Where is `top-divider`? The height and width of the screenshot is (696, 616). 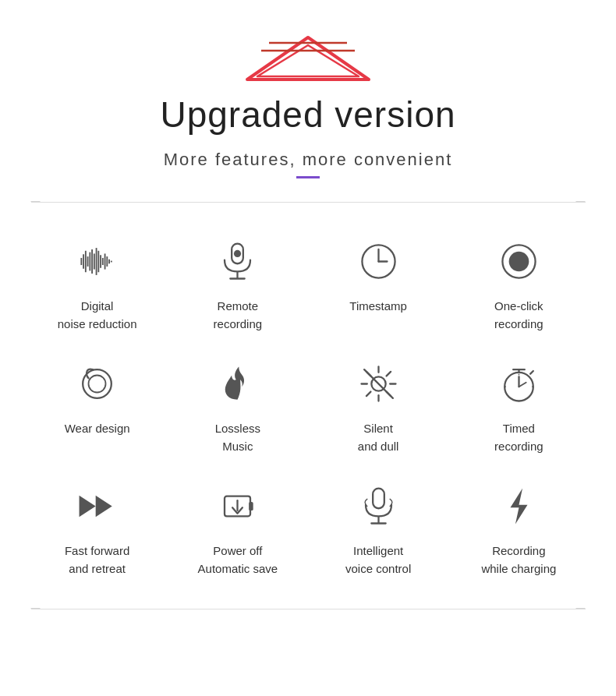 top-divider is located at coordinates (309, 203).